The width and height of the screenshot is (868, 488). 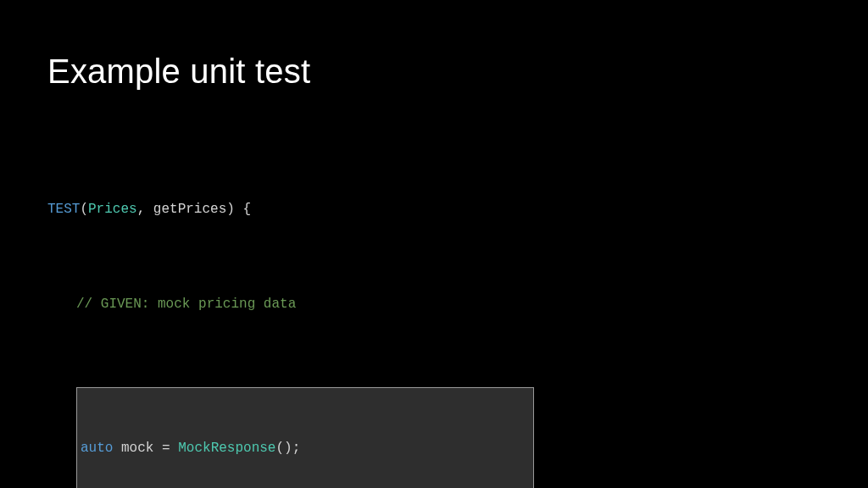 What do you see at coordinates (166, 448) in the screenshot?
I see `token-punc: =` at bounding box center [166, 448].